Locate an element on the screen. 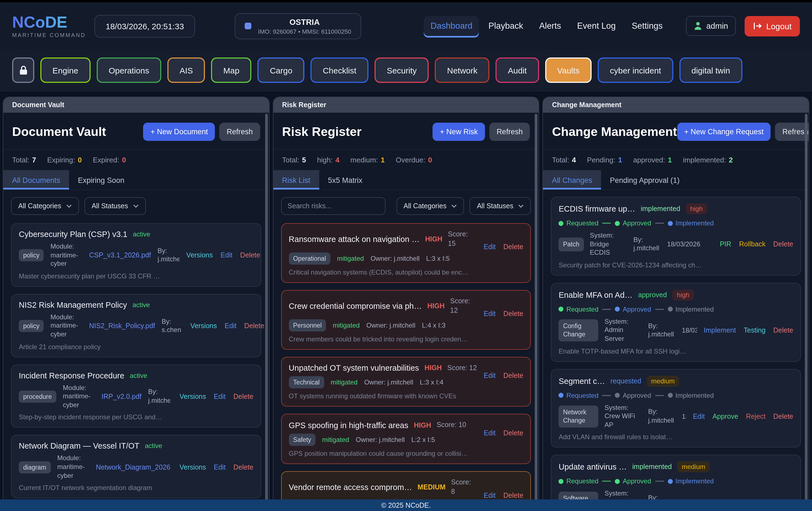  document-meta-row: procedureModule: maritime-cyberIRP_v2.0.… is located at coordinates (136, 397).